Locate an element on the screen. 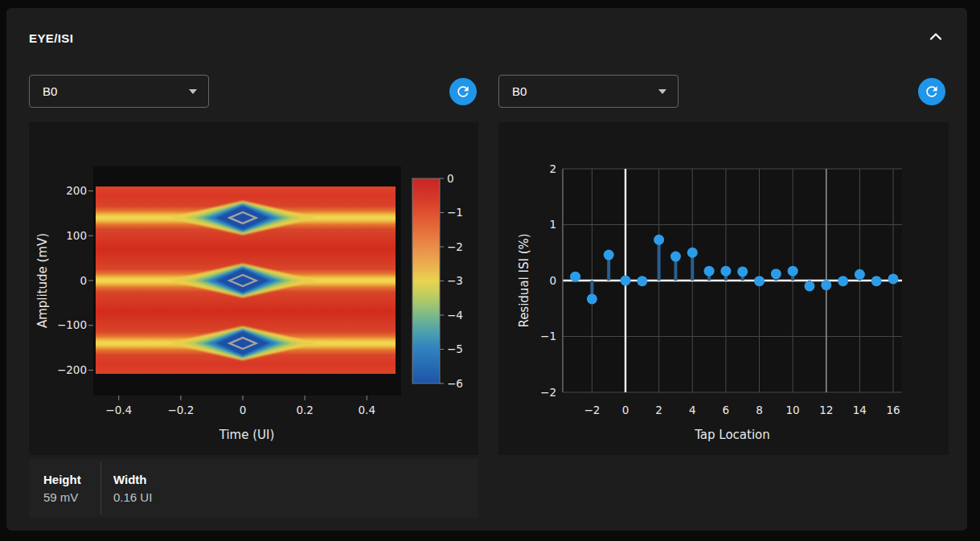  svg-text: −0.4 is located at coordinates (119, 410).